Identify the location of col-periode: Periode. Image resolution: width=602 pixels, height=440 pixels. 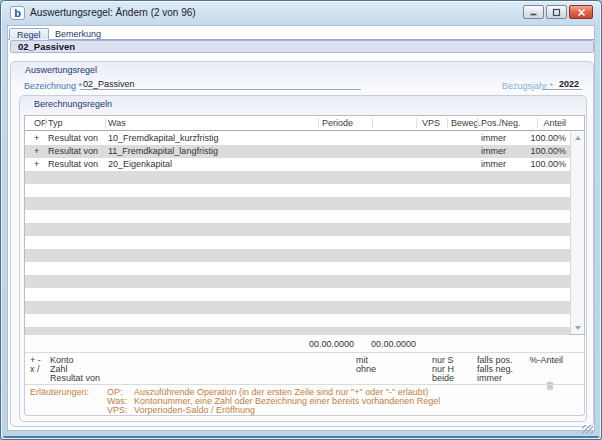
(338, 124).